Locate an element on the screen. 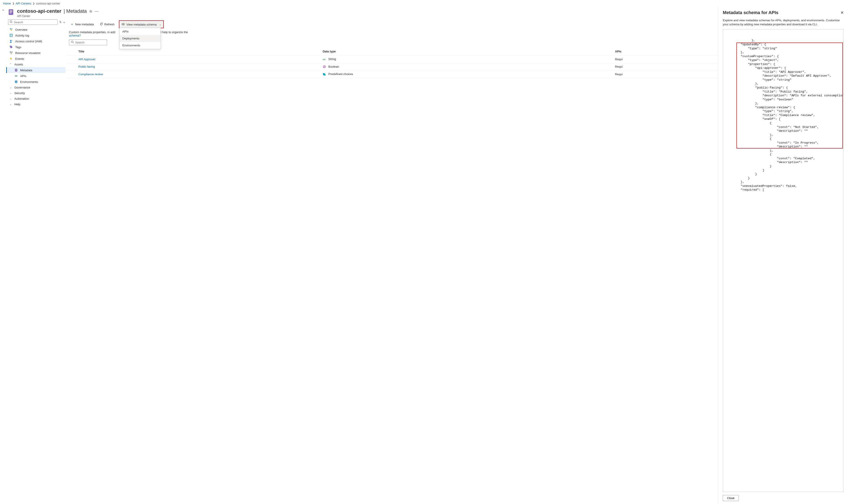 Image resolution: width=848 pixels, height=504 pixels. table-row: API Approver ABC String Requi is located at coordinates (393, 59).